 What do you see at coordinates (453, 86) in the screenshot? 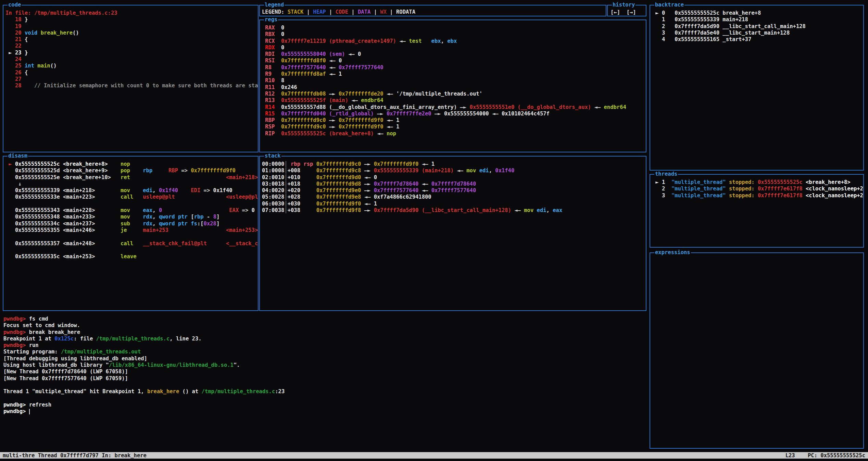
I see `regs-lines: RAX 0 RBX 0 RCX 0x7ffff7e11219 (pthread_…` at bounding box center [453, 86].